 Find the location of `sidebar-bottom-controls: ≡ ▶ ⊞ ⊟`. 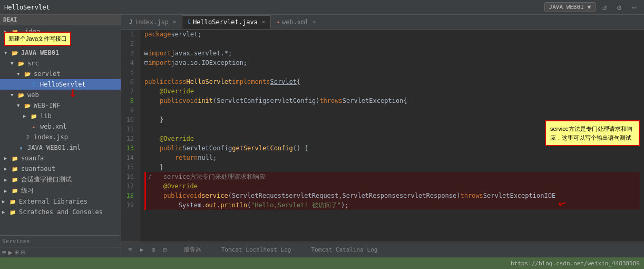

sidebar-bottom-controls: ≡ ▶ ⊞ ⊟ is located at coordinates (60, 252).